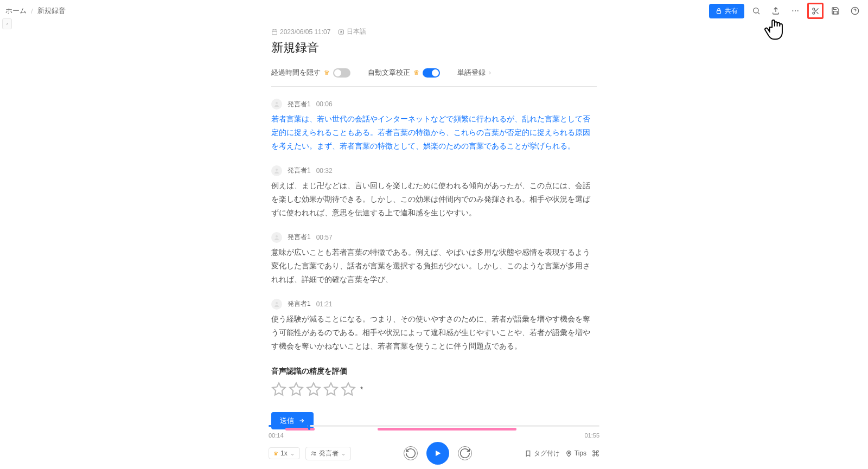 The height and width of the screenshot is (469, 868). I want to click on shortcuts-button, so click(596, 453).